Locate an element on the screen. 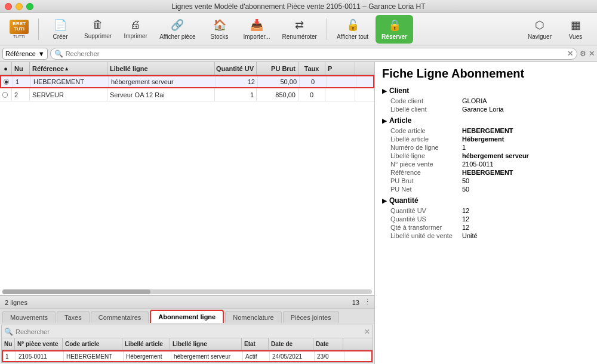 The height and width of the screenshot is (364, 597). section-header-quantite: ▶ Quantité is located at coordinates (486, 200).